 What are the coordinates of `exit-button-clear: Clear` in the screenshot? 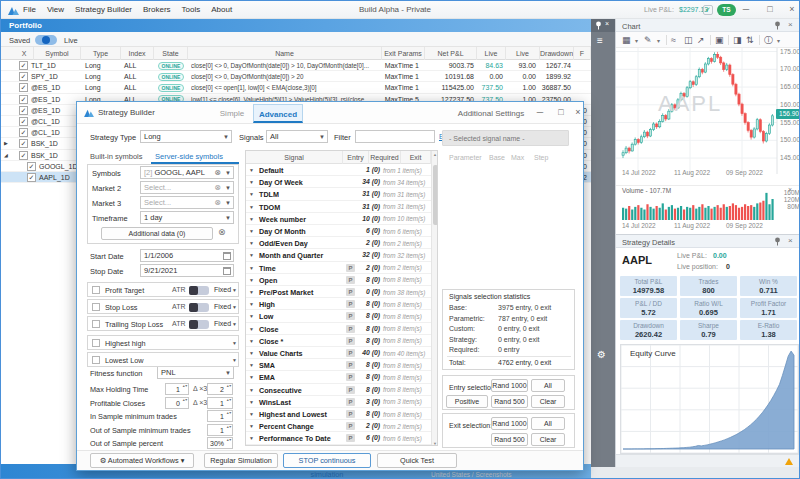 It's located at (548, 440).